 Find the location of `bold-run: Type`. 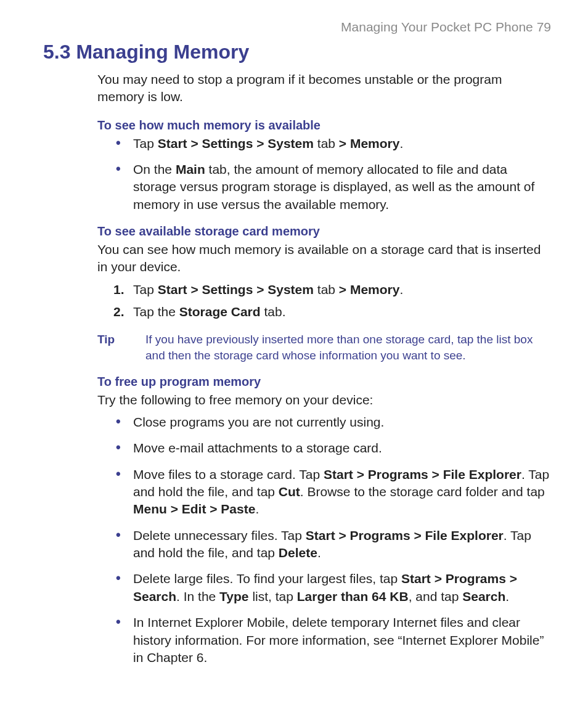

bold-run: Type is located at coordinates (234, 597).